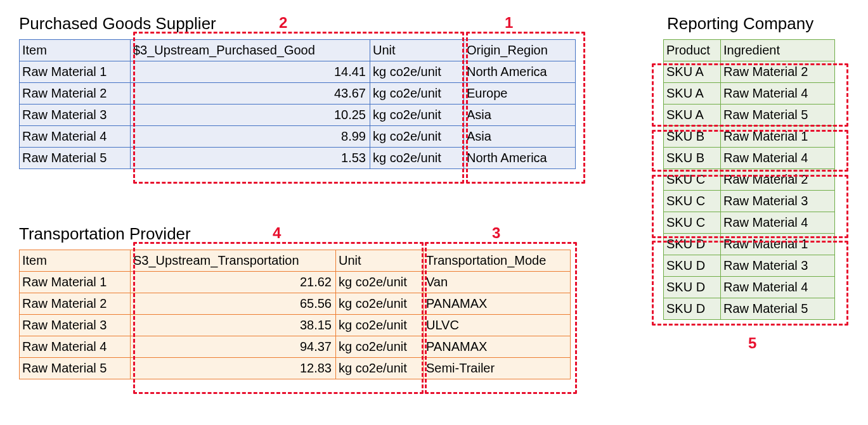  Describe the element at coordinates (295, 304) in the screenshot. I see `table-row: Raw Material 2 65.56 kg co2e/unit PANAMA…` at that location.